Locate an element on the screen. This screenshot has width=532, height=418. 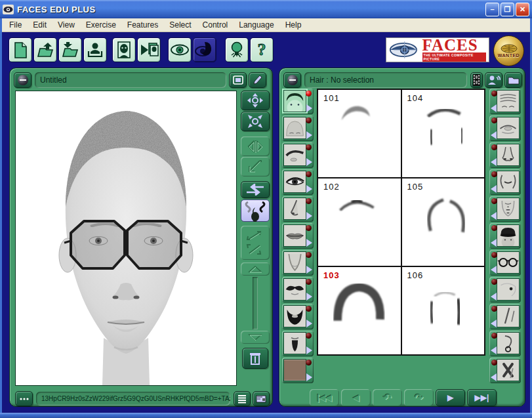
collapse-selector-button is located at coordinates (293, 80).